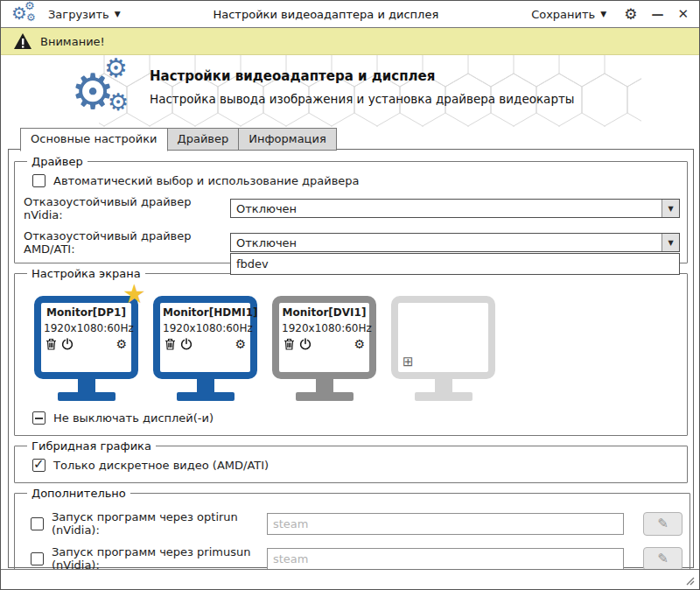 The image size is (700, 590). Describe the element at coordinates (133, 418) in the screenshot. I see `keep-display-on-label: Не выключать дисплей(-и)` at that location.